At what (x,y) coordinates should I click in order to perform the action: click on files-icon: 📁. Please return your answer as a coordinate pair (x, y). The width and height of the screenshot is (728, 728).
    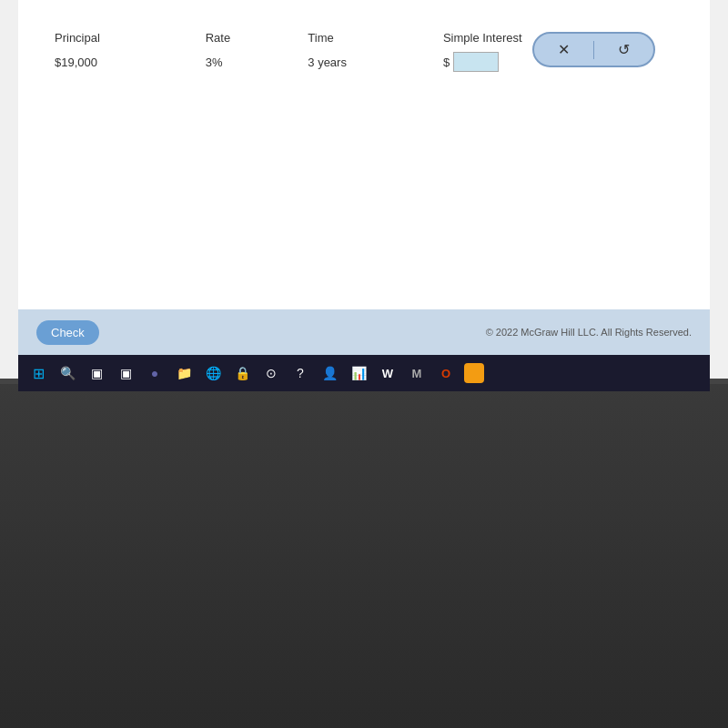
    Looking at the image, I should click on (184, 373).